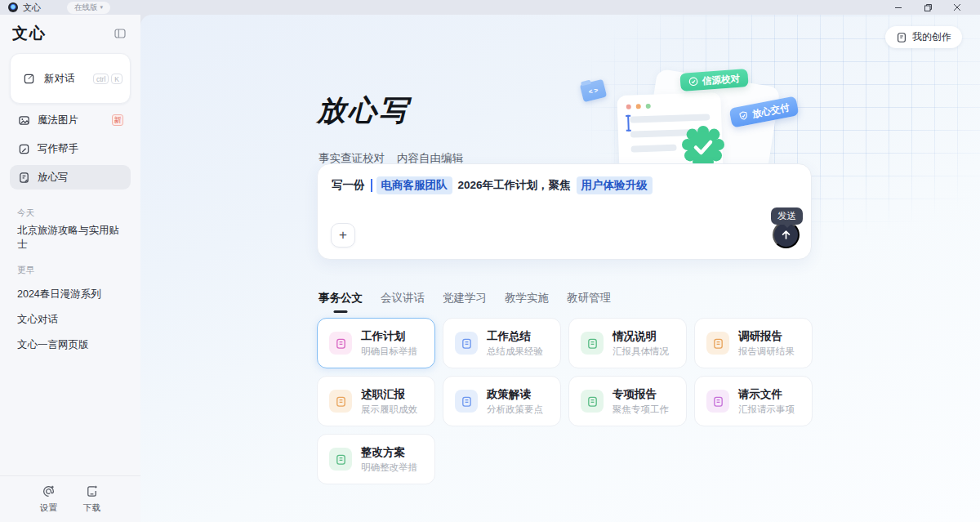 The width and height of the screenshot is (980, 522). Describe the element at coordinates (501, 401) in the screenshot. I see `card-policy-analysis: 政策解读分析政策要点` at that location.